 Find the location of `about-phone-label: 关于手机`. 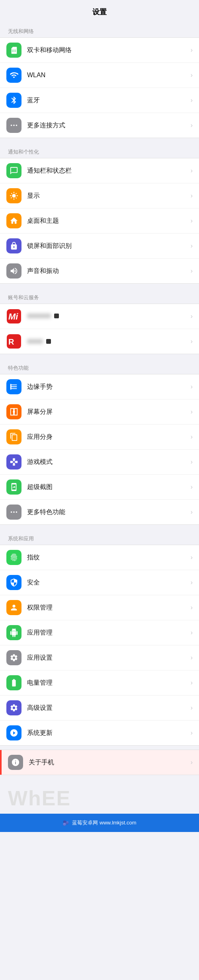

about-phone-label: 关于手机 is located at coordinates (108, 762).